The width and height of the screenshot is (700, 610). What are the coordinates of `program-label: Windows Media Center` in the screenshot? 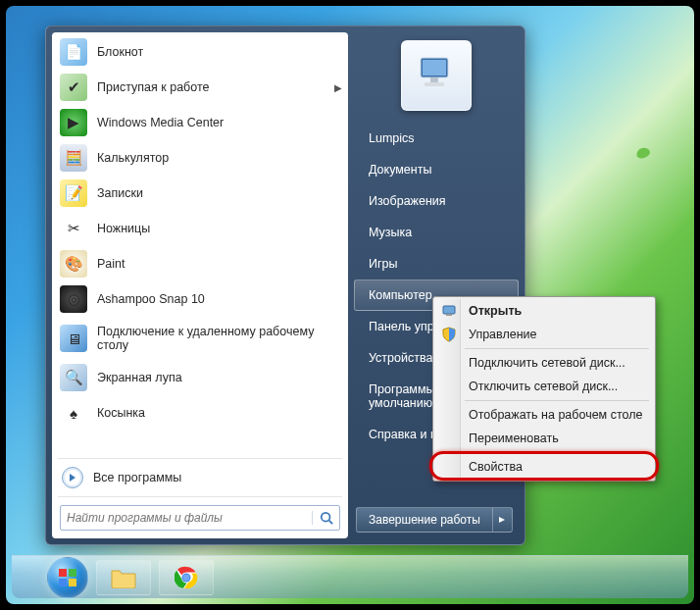 It's located at (161, 123).